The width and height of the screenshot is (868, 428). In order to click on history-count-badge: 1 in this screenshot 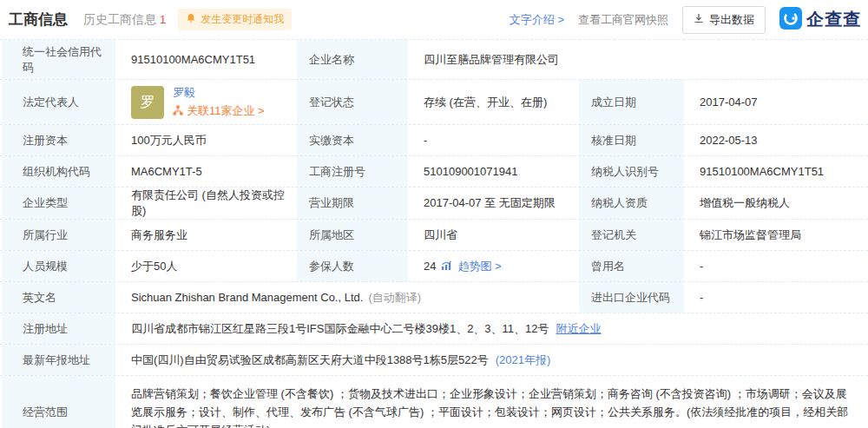, I will do `click(163, 19)`.